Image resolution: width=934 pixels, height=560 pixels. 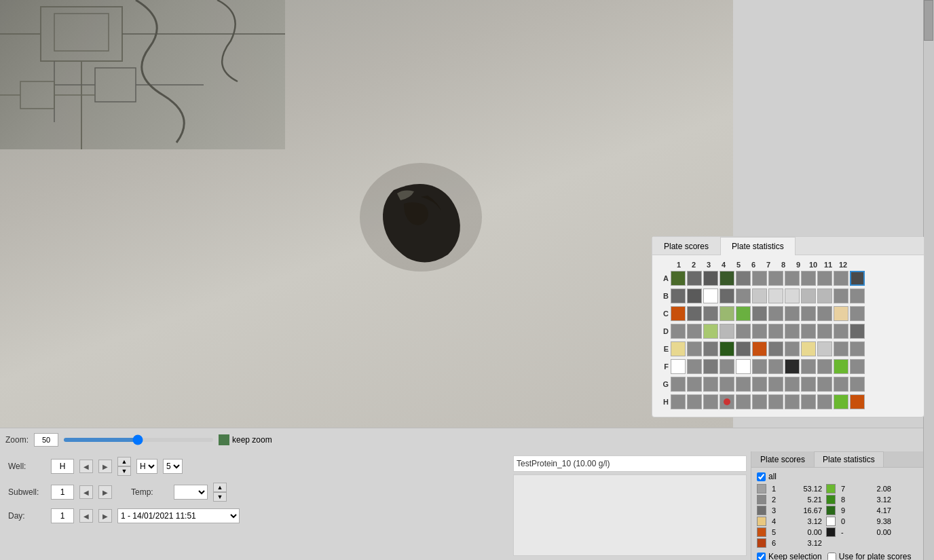 I want to click on cell-b2, so click(x=694, y=296).